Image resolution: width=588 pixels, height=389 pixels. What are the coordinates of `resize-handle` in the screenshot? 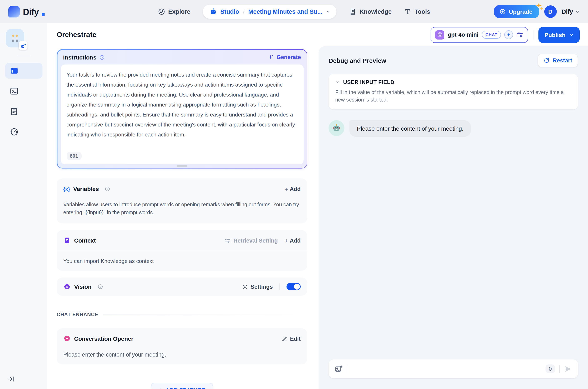 It's located at (182, 166).